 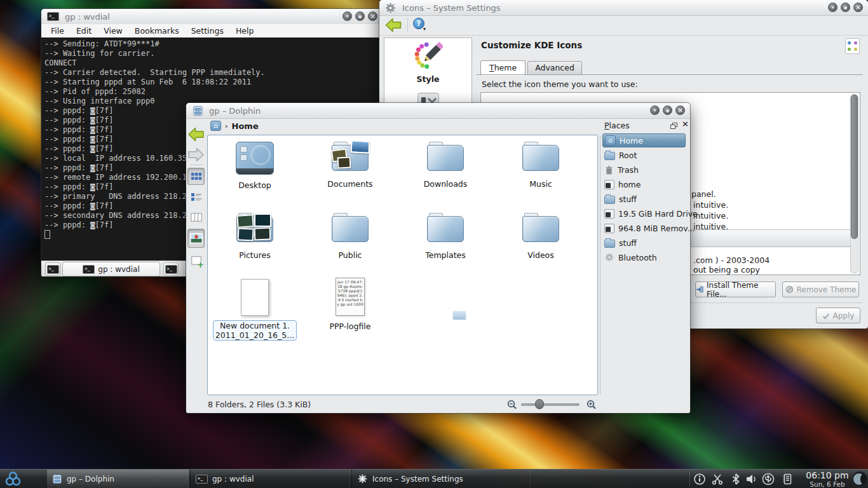 What do you see at coordinates (196, 238) in the screenshot?
I see `preview-button` at bounding box center [196, 238].